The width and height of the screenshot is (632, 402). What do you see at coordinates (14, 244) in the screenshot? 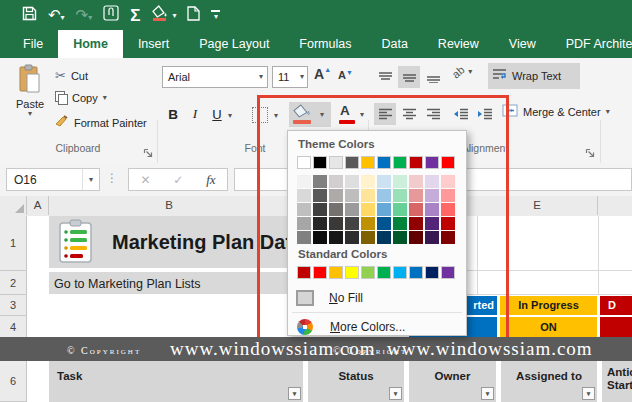
I see `row-header-1: 1` at bounding box center [14, 244].